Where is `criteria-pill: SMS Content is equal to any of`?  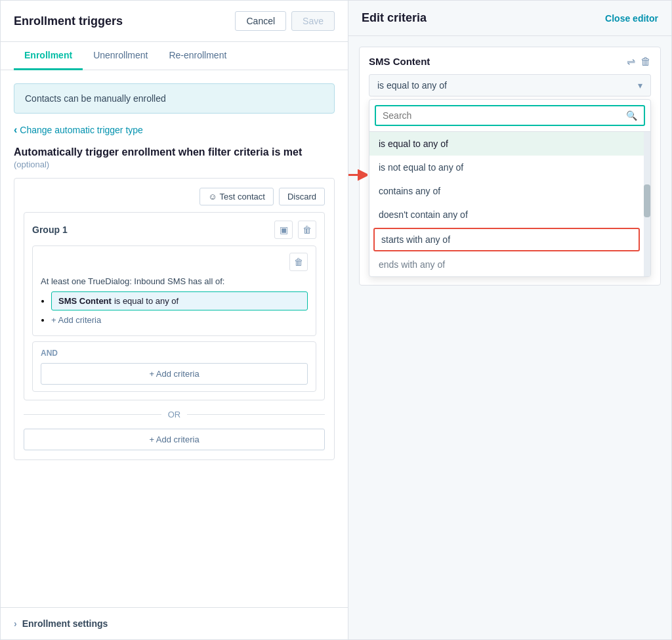
criteria-pill: SMS Content is equal to any of is located at coordinates (180, 301).